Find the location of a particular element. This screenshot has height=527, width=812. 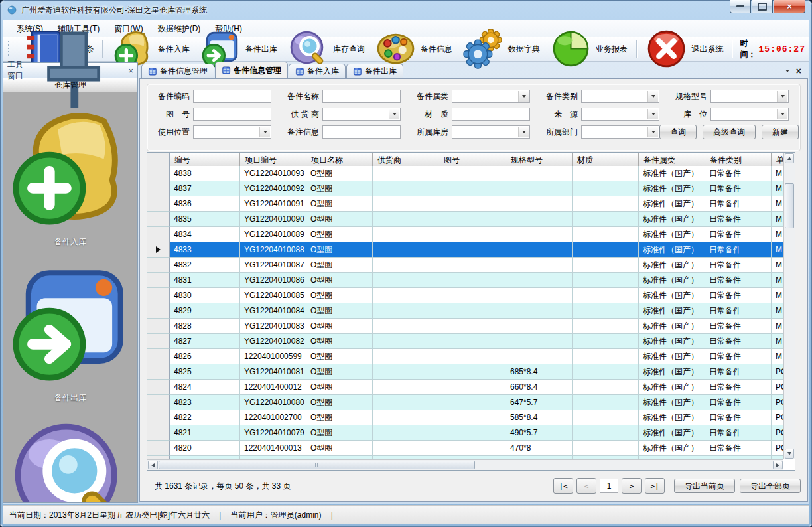

horizontal-scrollbar is located at coordinates (466, 465).